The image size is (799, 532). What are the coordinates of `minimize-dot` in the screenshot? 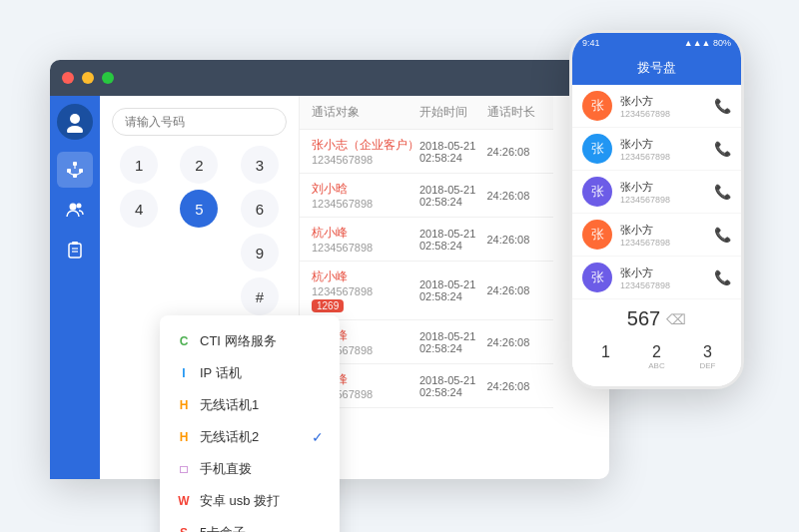 It's located at (88, 78).